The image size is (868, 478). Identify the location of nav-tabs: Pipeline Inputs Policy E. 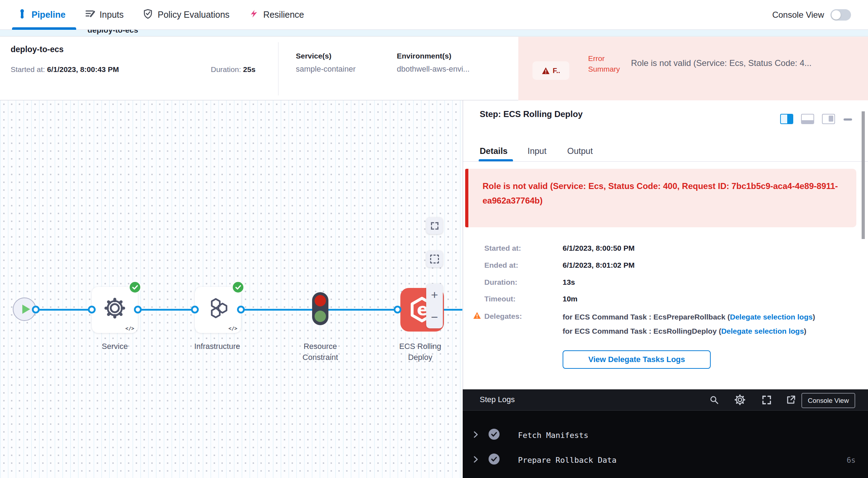
(160, 15).